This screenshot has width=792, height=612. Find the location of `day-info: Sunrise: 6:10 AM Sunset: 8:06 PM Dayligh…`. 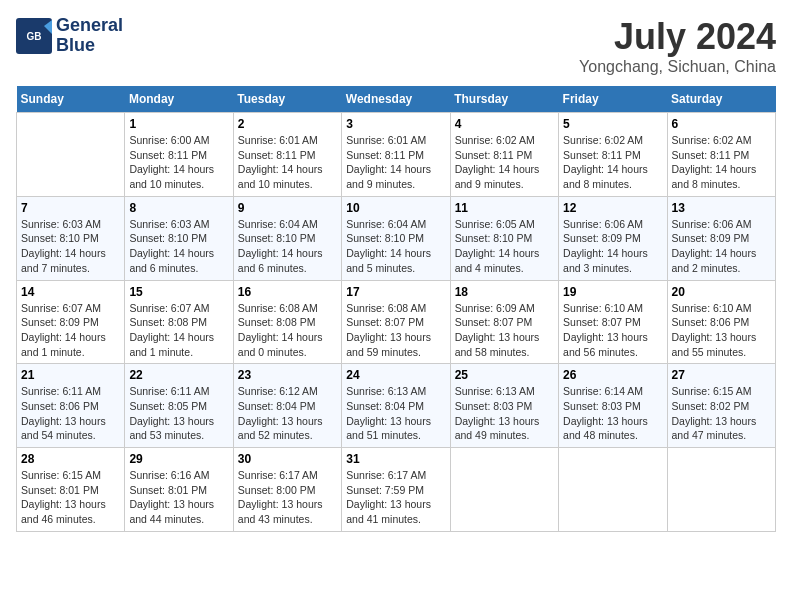

day-info: Sunrise: 6:10 AM Sunset: 8:06 PM Dayligh… is located at coordinates (722, 330).